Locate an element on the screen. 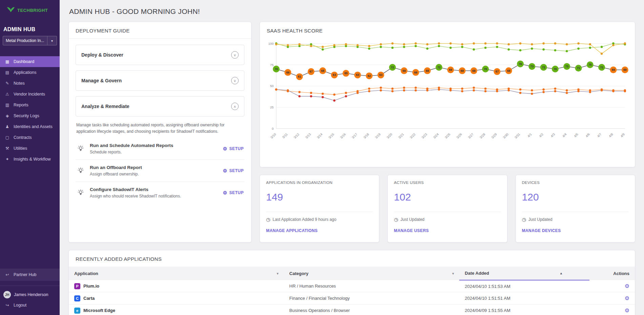 Image resolution: width=644 pixels, height=315 pixels. sidebar-item-contracts: ▢Contracts is located at coordinates (30, 138).